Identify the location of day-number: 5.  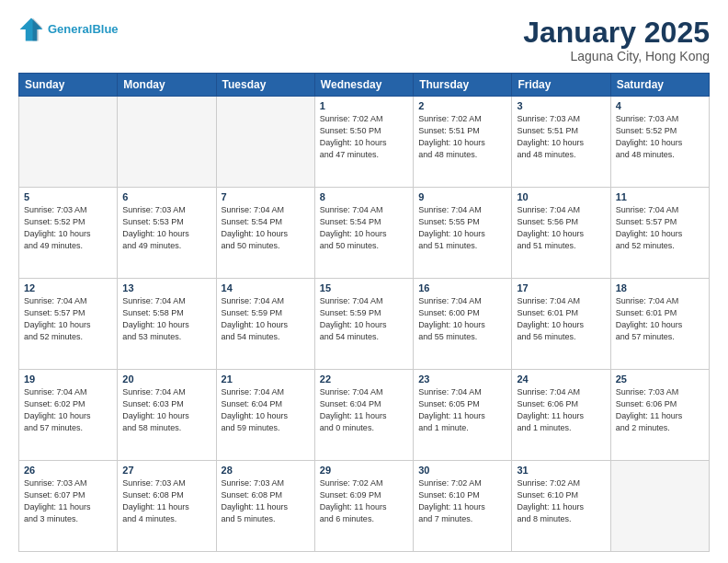
(68, 197).